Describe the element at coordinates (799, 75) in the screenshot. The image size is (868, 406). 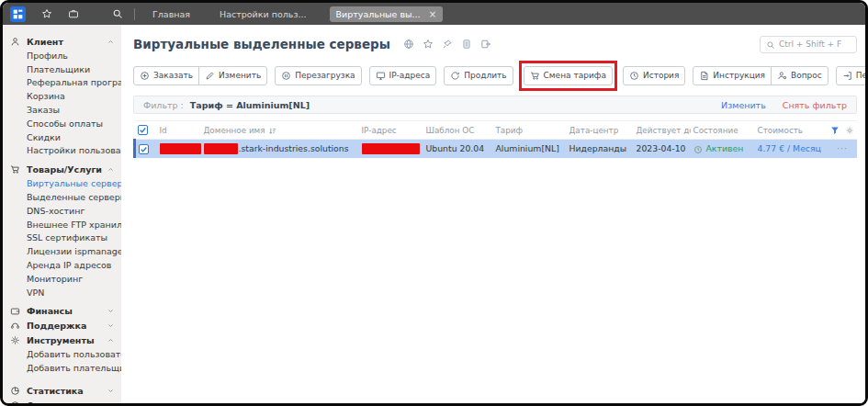
I see `question-button: Вопрос` at that location.